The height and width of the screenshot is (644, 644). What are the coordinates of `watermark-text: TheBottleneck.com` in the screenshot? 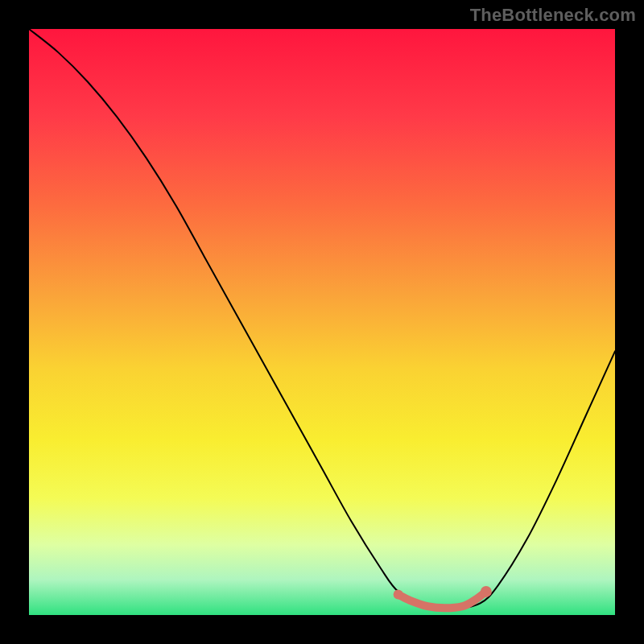 It's located at (553, 15).